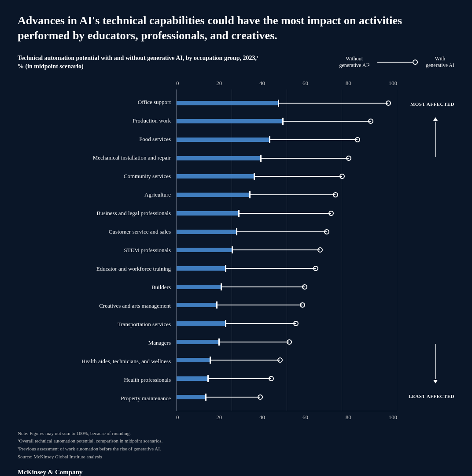  What do you see at coordinates (178, 83) in the screenshot?
I see `x-axis-top-label: 0` at bounding box center [178, 83].